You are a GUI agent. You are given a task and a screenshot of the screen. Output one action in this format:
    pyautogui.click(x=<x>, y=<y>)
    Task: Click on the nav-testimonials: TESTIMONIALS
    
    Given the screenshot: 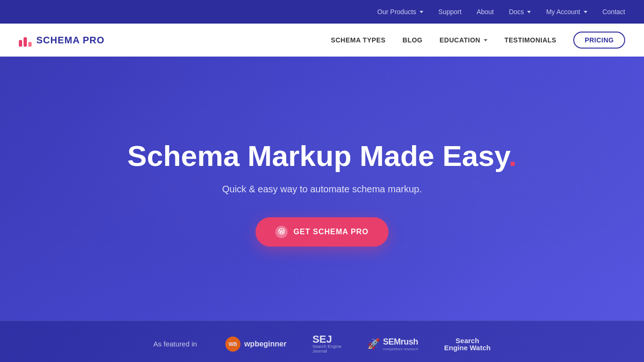 What is the action you would take?
    pyautogui.click(x=530, y=40)
    